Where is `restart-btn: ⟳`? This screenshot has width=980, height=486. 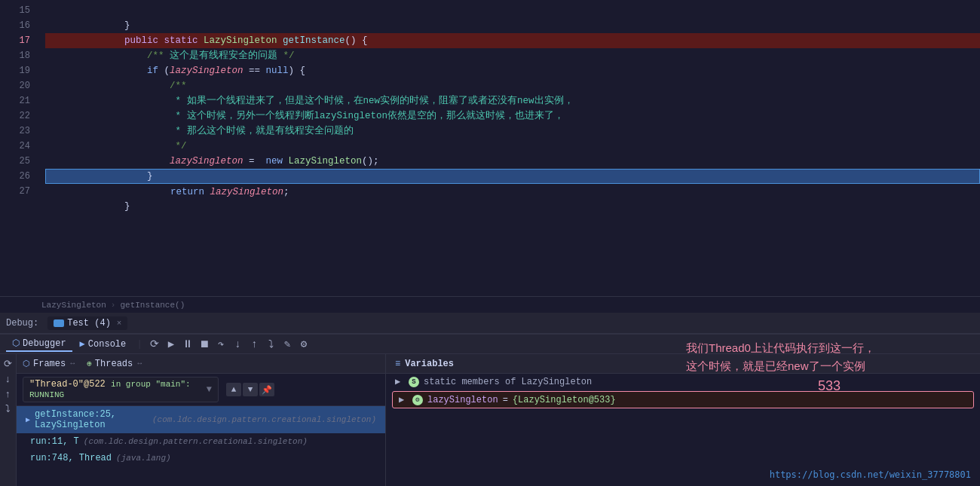
restart-btn: ⟳ is located at coordinates (155, 344).